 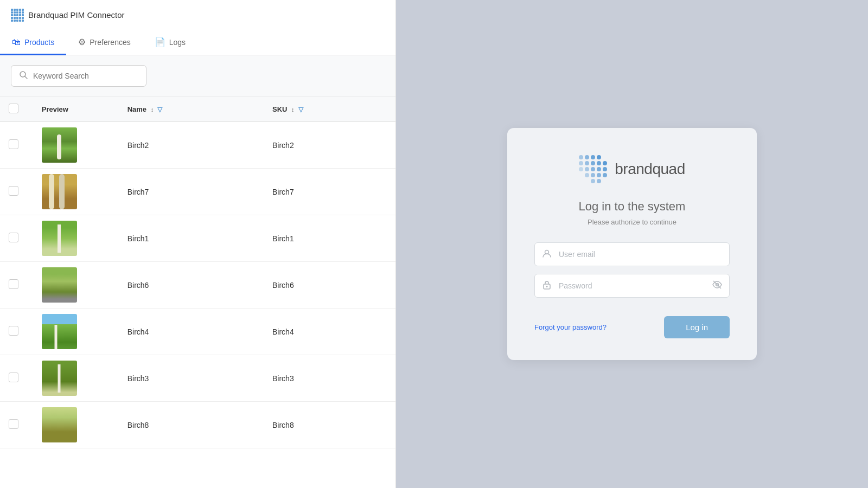 I want to click on table-row: Birch3 Birch3, so click(x=197, y=378).